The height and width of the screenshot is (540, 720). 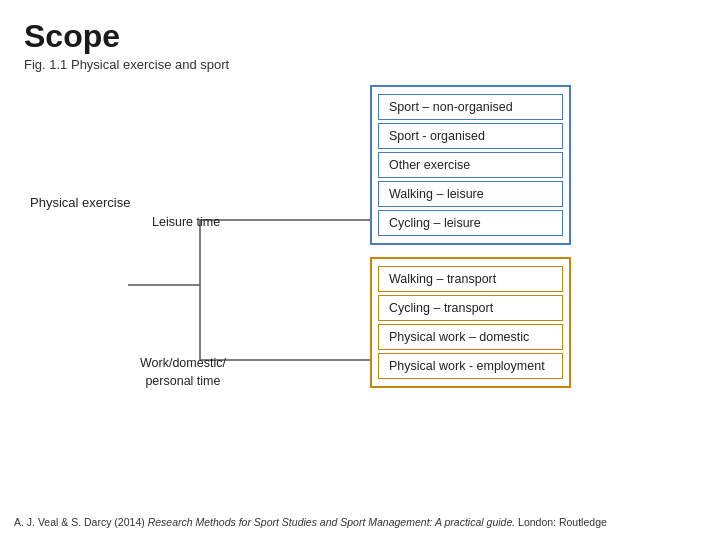 I want to click on leisure-time-label: Leisure time, so click(x=186, y=222).